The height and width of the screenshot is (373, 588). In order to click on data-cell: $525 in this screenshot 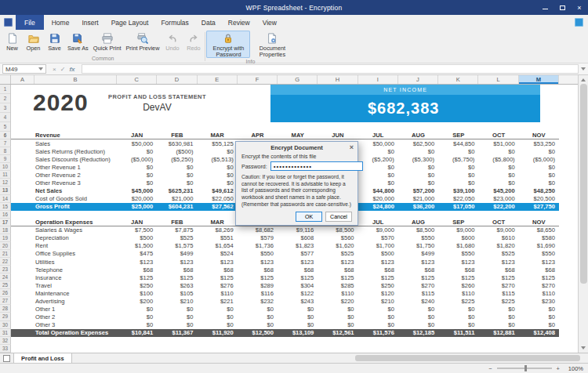, I will do `click(499, 254)`.